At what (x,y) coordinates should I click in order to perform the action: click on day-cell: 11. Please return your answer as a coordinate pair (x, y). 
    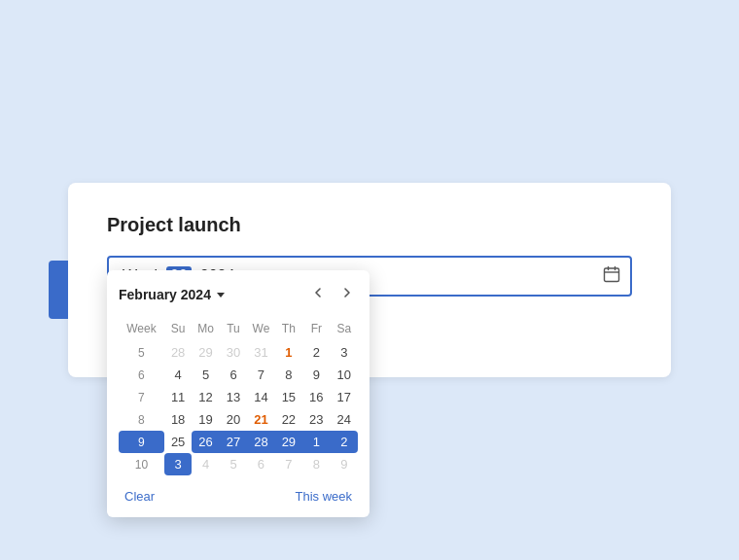
    Looking at the image, I should click on (178, 397).